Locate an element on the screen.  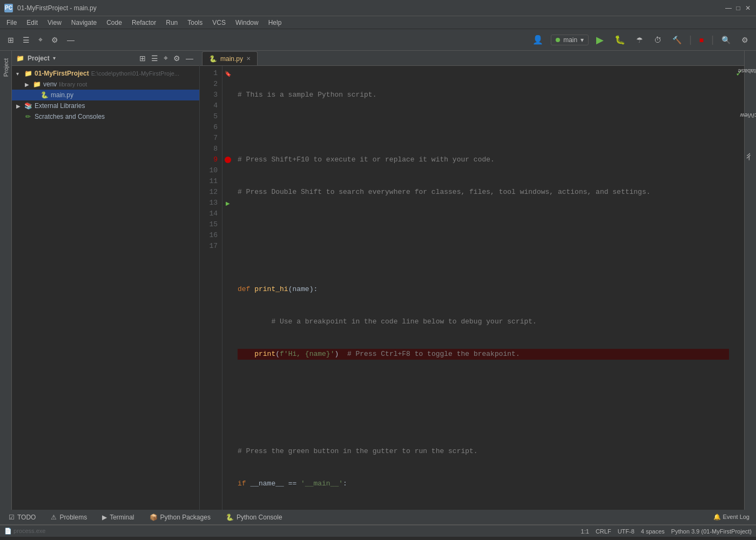
mainpy-icon: 🐍 is located at coordinates (44, 95).